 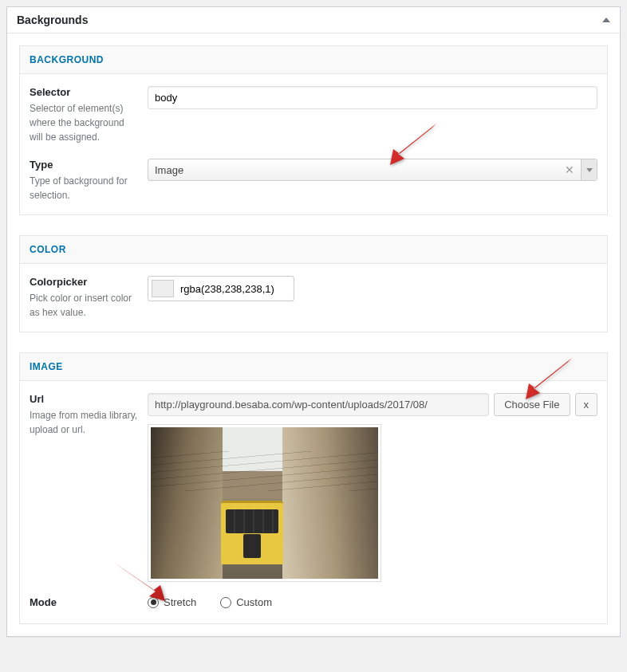 What do you see at coordinates (373, 603) in the screenshot?
I see `mode-radio-group: Stretch Custom` at bounding box center [373, 603].